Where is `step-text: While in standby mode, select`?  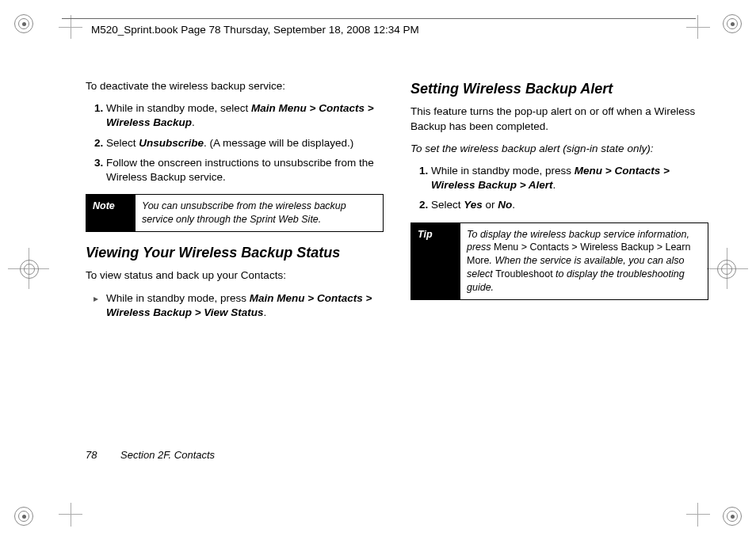
step-text: While in standby mode, select is located at coordinates (179, 108).